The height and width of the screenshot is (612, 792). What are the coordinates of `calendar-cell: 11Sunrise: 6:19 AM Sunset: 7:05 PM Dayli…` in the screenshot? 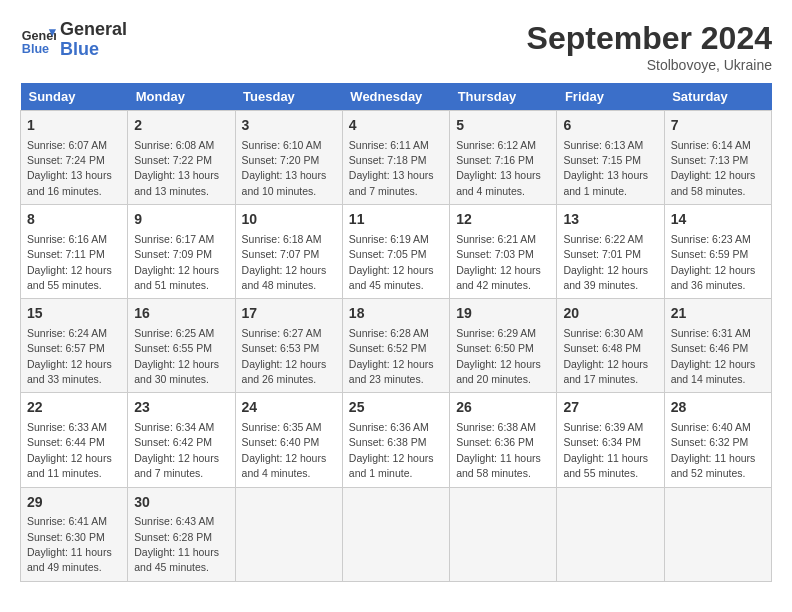 It's located at (396, 252).